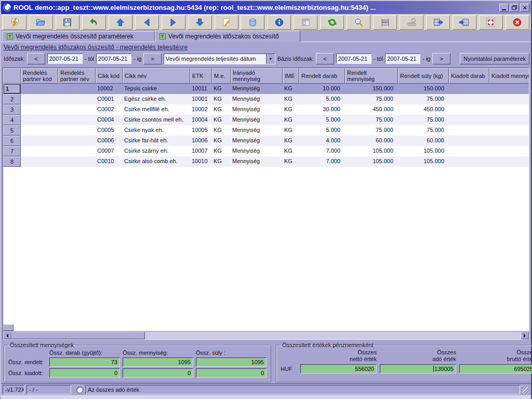 The image size is (532, 399). What do you see at coordinates (12, 110) in the screenshot?
I see `row-number: 3` at bounding box center [12, 110].